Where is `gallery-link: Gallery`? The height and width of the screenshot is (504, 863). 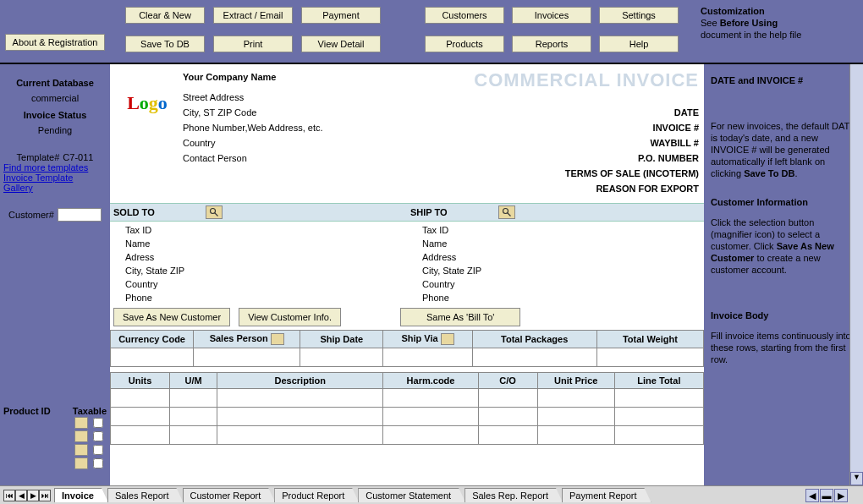 gallery-link: Gallery is located at coordinates (55, 188).